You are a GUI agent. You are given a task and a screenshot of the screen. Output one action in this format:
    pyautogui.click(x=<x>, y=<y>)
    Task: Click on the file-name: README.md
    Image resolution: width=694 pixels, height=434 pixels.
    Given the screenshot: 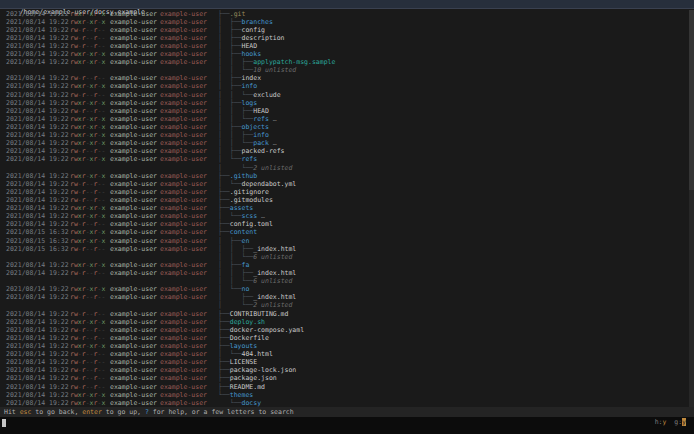 What is the action you would take?
    pyautogui.click(x=248, y=387)
    